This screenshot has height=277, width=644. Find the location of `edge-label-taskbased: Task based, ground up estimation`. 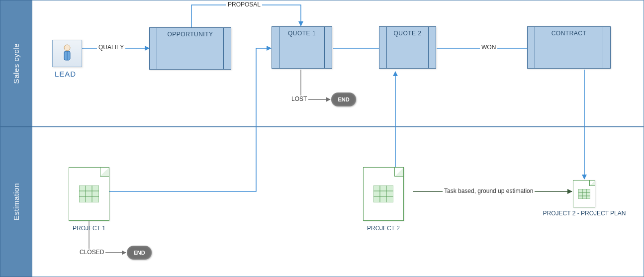

edge-label-taskbased: Task based, ground up estimation is located at coordinates (488, 191).